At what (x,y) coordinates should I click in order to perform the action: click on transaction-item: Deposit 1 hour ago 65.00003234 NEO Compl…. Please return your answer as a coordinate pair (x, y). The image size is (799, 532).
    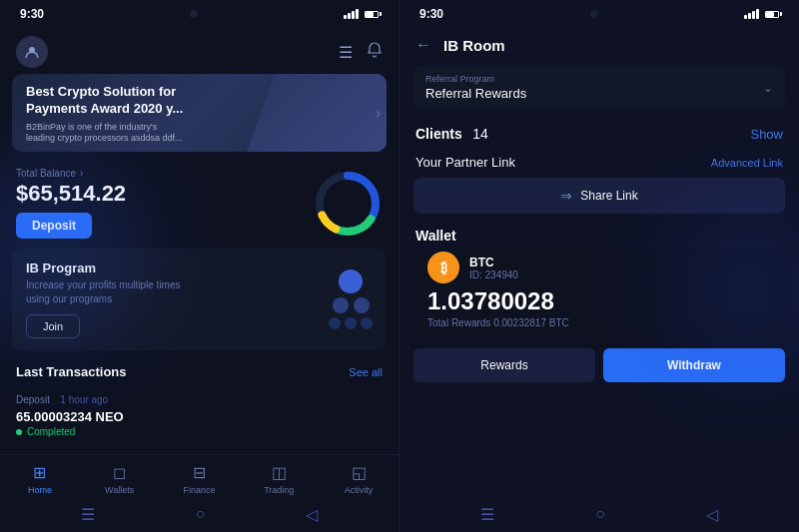
    Looking at the image, I should click on (200, 412).